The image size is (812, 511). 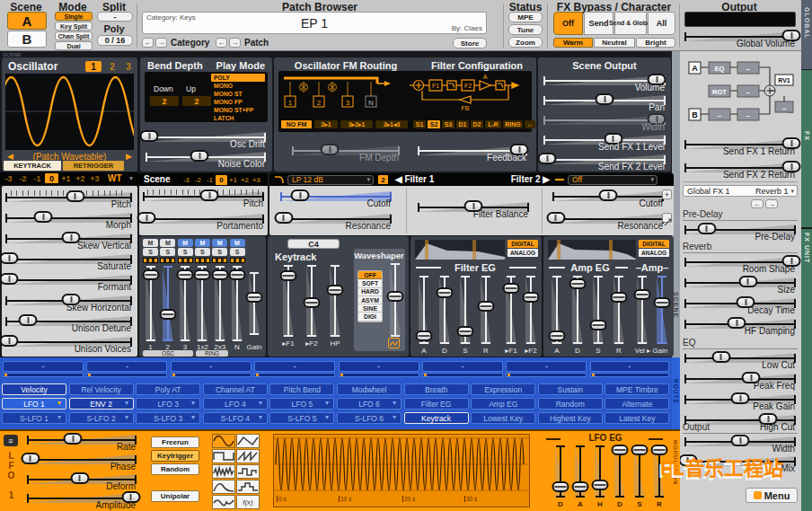 What do you see at coordinates (568, 23) in the screenshot?
I see `fx-bypass-off-button: Off` at bounding box center [568, 23].